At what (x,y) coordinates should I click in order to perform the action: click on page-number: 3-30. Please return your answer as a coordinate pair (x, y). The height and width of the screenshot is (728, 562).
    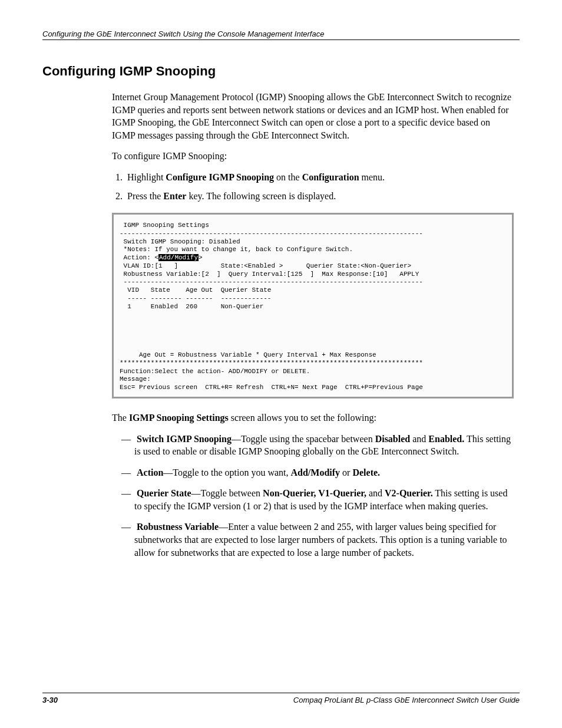
    Looking at the image, I should click on (50, 700).